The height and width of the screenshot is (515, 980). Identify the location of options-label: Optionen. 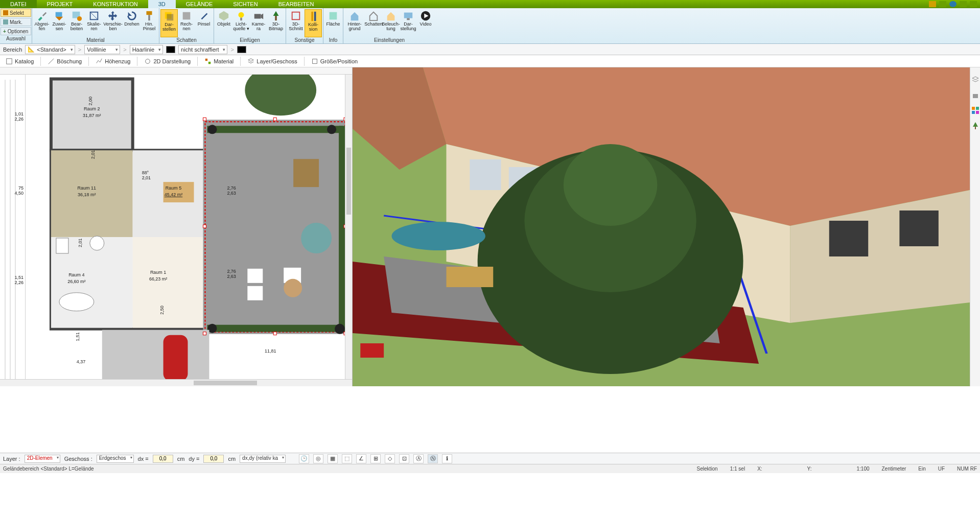
(18, 32).